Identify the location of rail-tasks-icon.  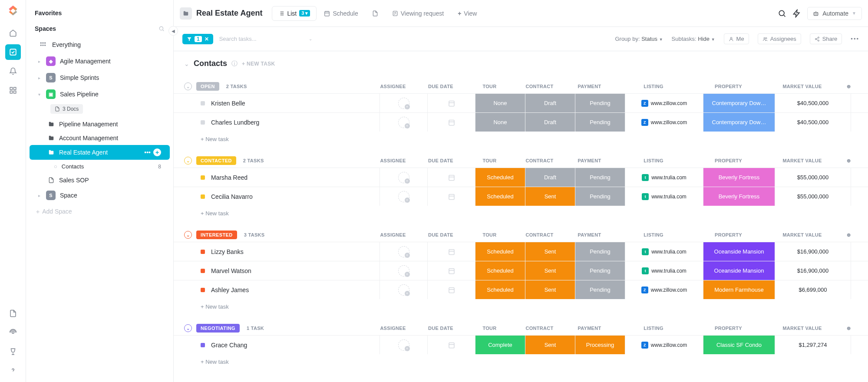
(13, 52).